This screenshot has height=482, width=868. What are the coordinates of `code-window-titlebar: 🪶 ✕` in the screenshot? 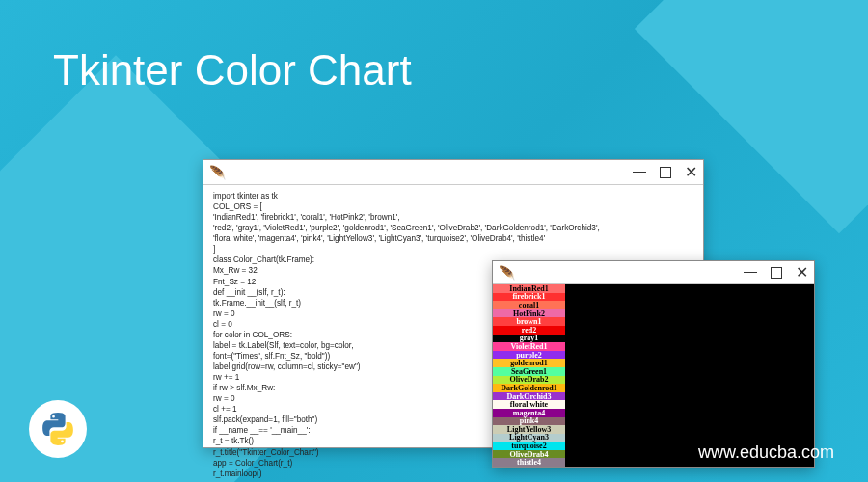 It's located at (453, 173).